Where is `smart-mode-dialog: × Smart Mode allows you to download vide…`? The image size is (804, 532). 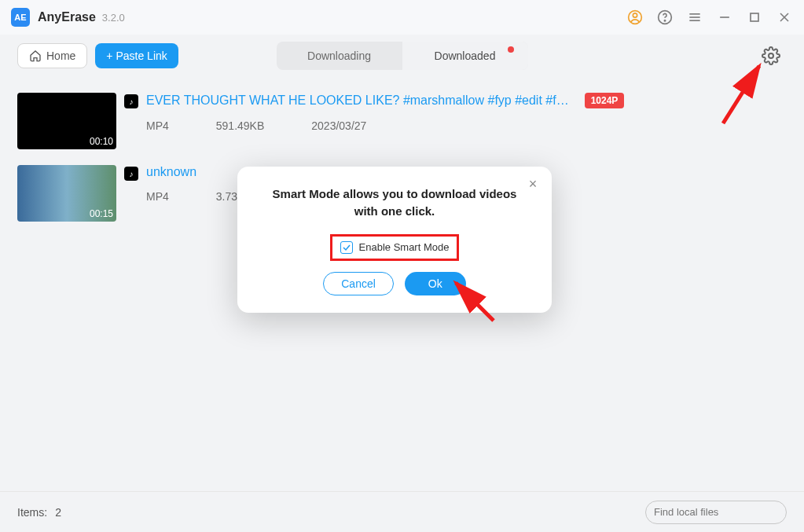
smart-mode-dialog: × Smart Mode allows you to download vide… is located at coordinates (395, 240).